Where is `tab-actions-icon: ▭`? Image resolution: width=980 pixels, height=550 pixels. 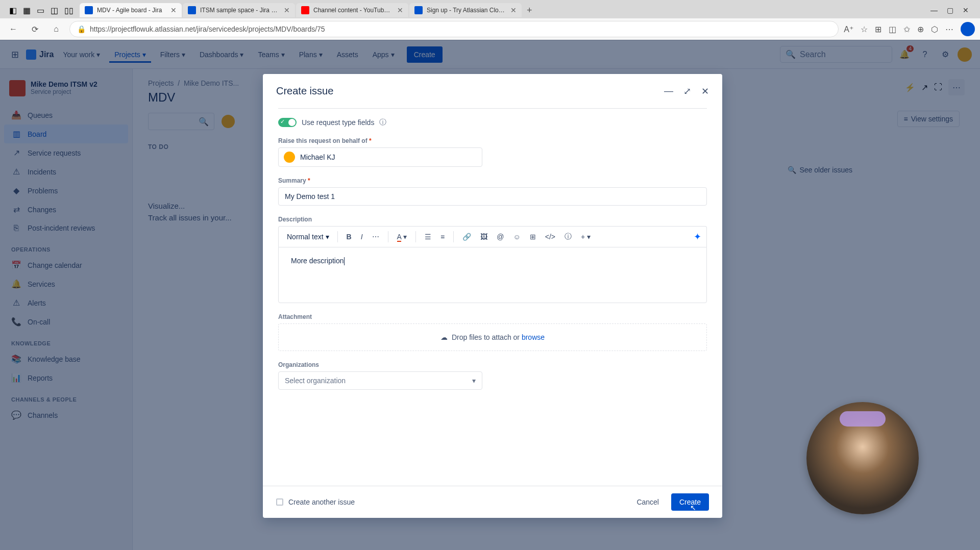 tab-actions-icon: ▭ is located at coordinates (41, 10).